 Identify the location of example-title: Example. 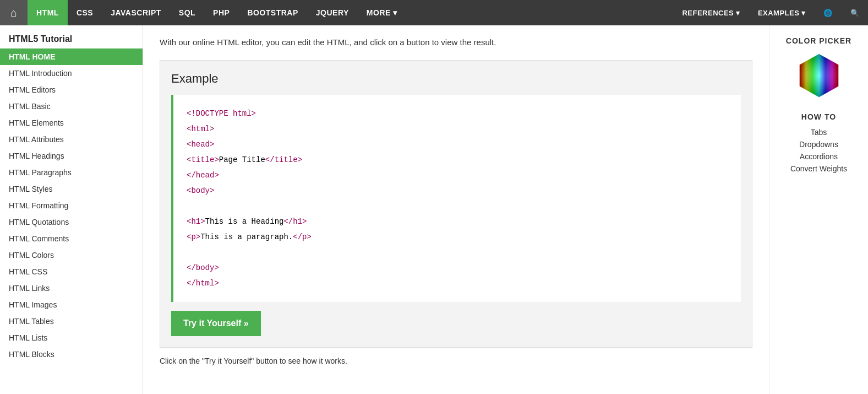
(456, 79).